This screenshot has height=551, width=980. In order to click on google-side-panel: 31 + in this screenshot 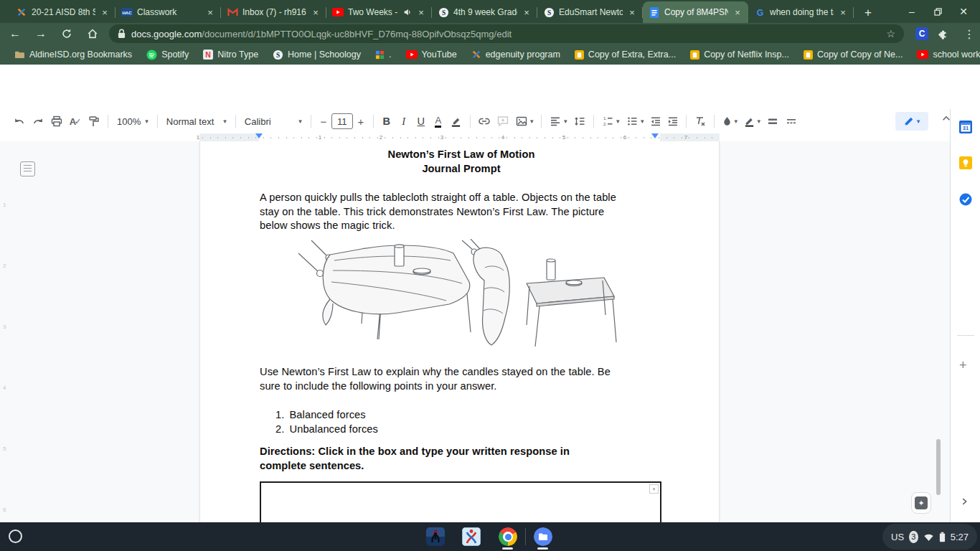, I will do `click(965, 316)`.